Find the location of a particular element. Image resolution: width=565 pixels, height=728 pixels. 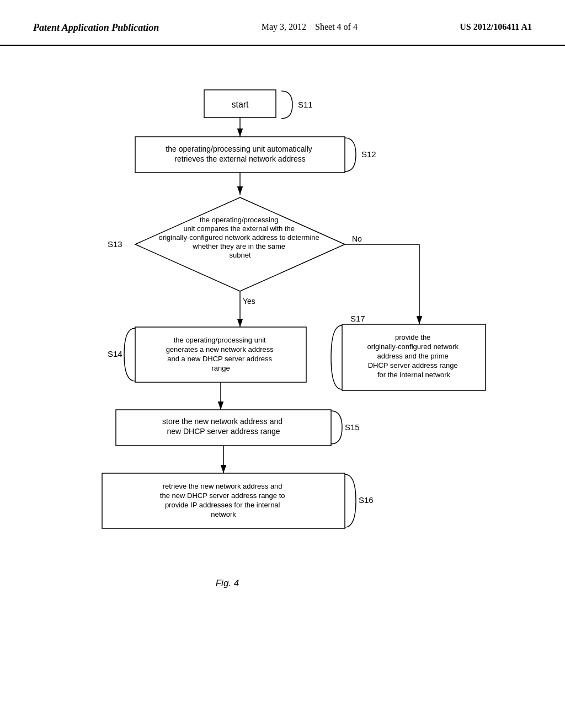

s12-text: the operating/processing unit automatica… is located at coordinates (239, 154).